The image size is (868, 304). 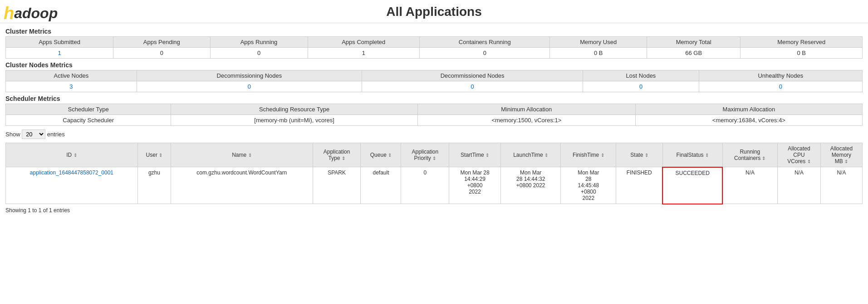 What do you see at coordinates (72, 155) in the screenshot?
I see `col-id: ID ⇕` at bounding box center [72, 155].